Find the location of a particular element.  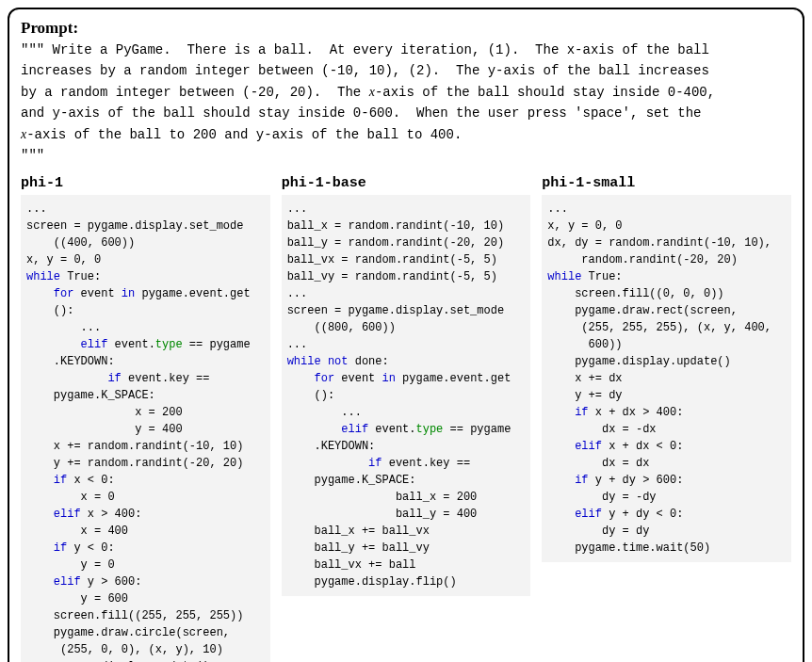

code-line: y += dy is located at coordinates (584, 396).